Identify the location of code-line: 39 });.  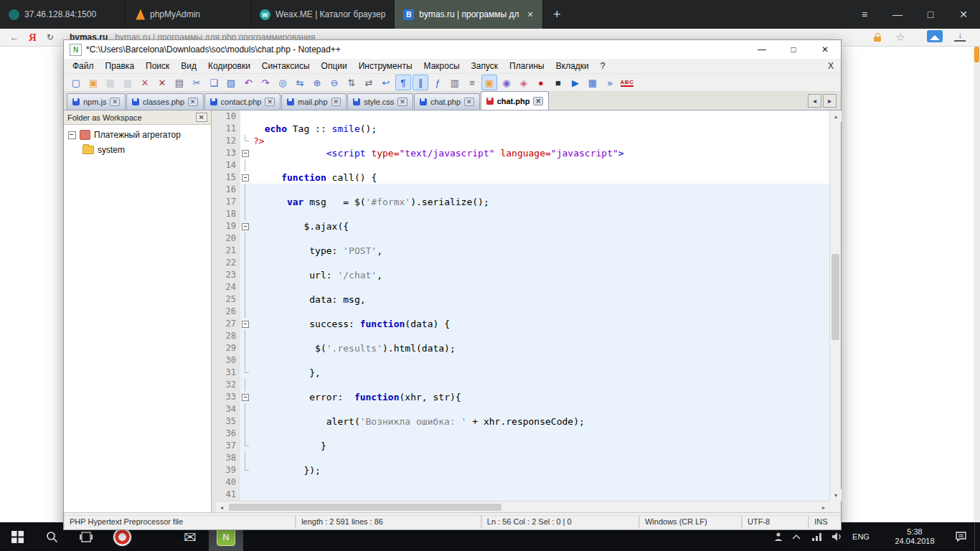
(528, 471).